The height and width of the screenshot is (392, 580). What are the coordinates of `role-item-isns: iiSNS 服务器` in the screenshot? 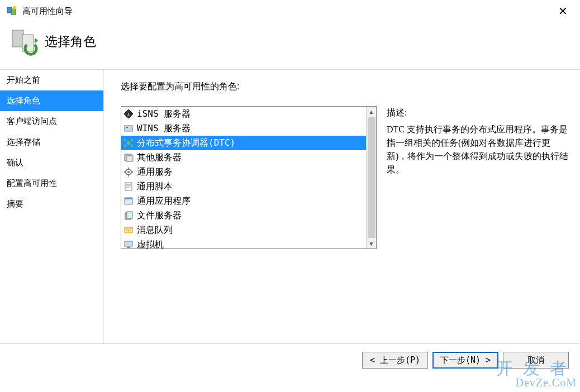 It's located at (244, 114).